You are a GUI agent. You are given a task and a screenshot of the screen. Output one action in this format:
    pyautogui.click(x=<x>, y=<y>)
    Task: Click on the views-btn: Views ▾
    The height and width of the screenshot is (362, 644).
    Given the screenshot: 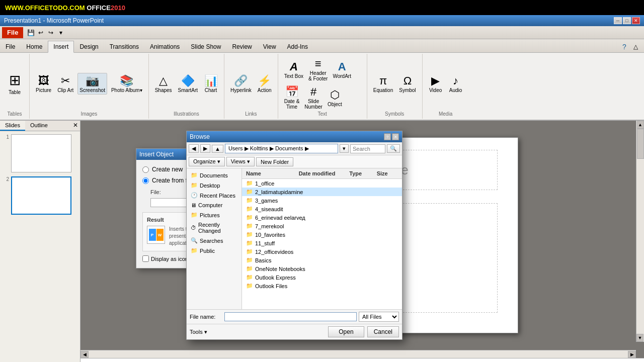 What is the action you would take?
    pyautogui.click(x=240, y=162)
    